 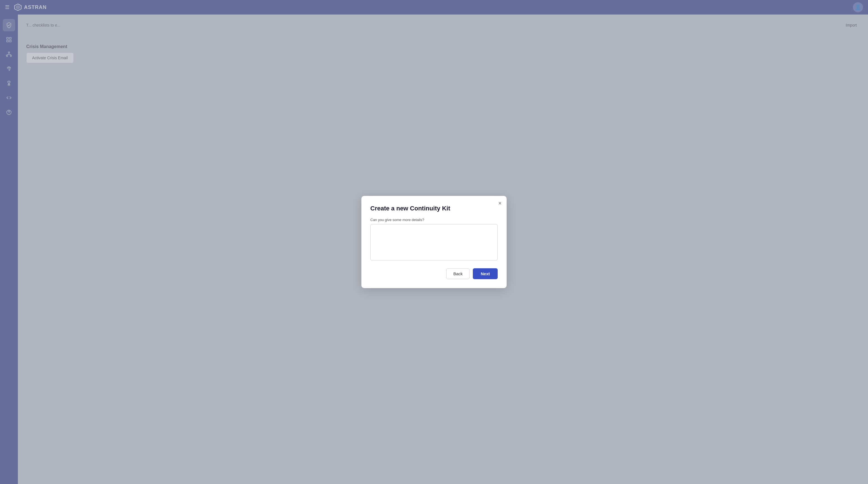 What do you see at coordinates (485, 274) in the screenshot?
I see `next-button: Next` at bounding box center [485, 274].